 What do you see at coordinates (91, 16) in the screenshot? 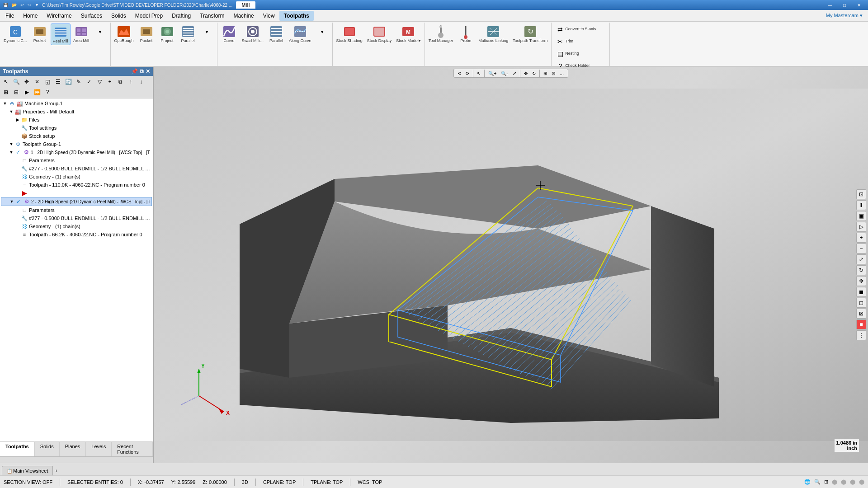
I see `menu-surfaces: Surfaces` at bounding box center [91, 16].